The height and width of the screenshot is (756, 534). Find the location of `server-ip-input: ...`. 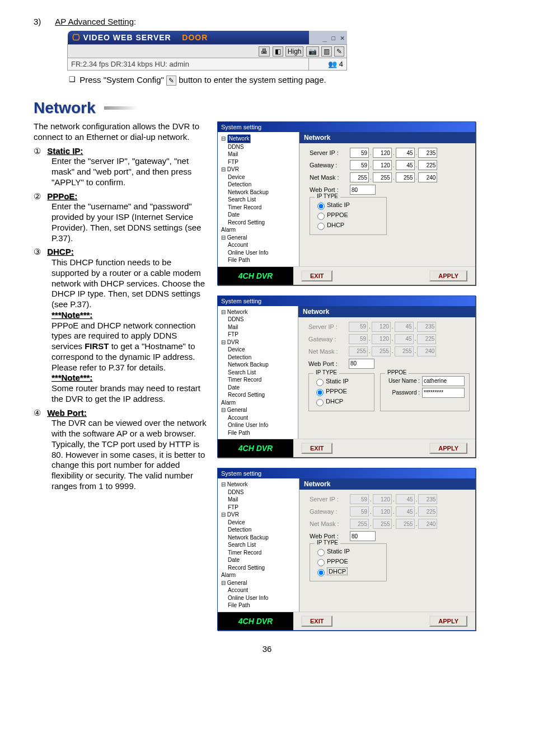

server-ip-input: ... is located at coordinates (394, 153).